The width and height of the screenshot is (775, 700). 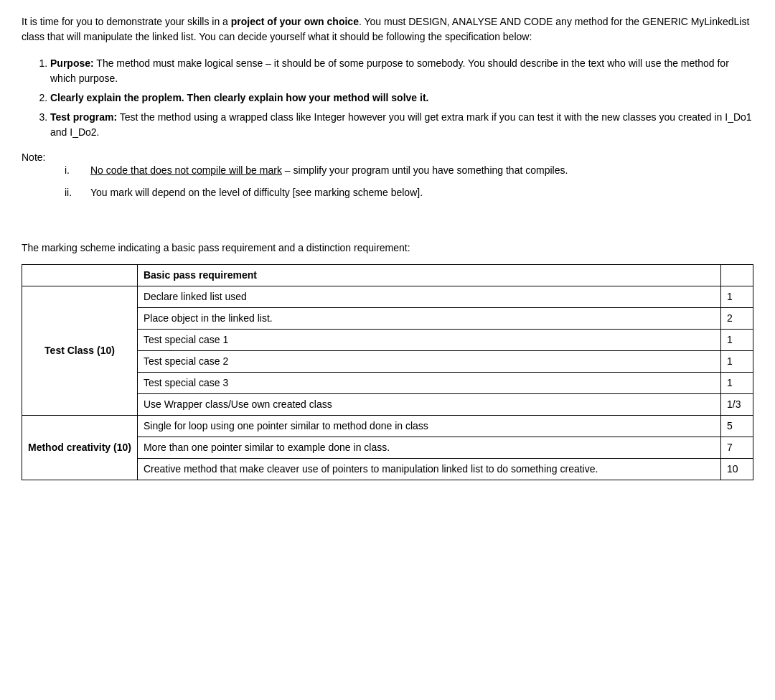 I want to click on requirement-3: Test program: Test the method using a wr…, so click(x=402, y=125).